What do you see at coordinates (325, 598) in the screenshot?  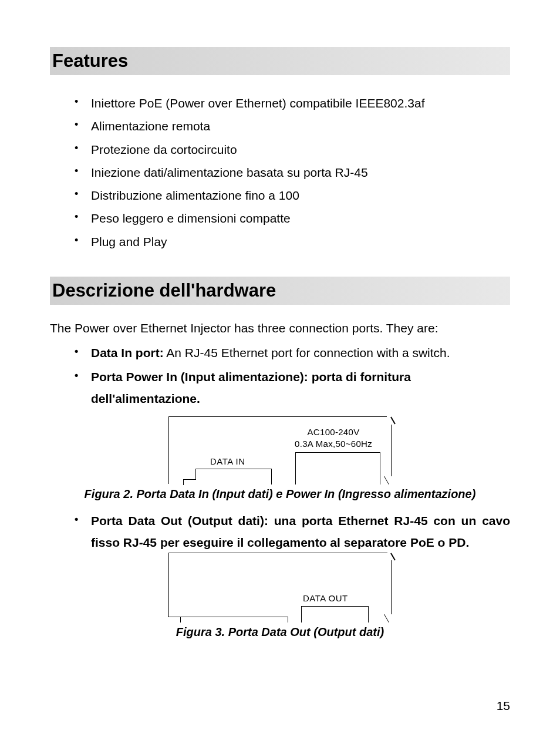 I see `data-out-label: DATA OUT` at bounding box center [325, 598].